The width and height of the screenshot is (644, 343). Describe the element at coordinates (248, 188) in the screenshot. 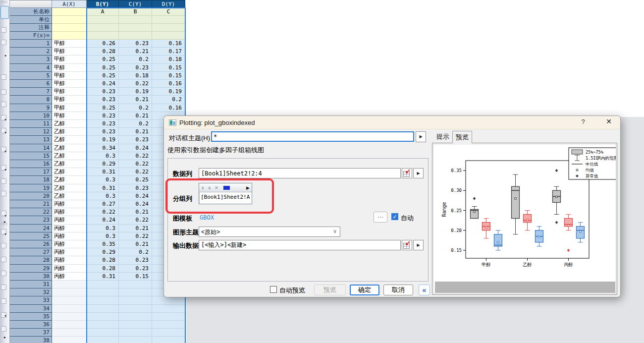

I see `flyout-arrow-icon: ▶` at that location.